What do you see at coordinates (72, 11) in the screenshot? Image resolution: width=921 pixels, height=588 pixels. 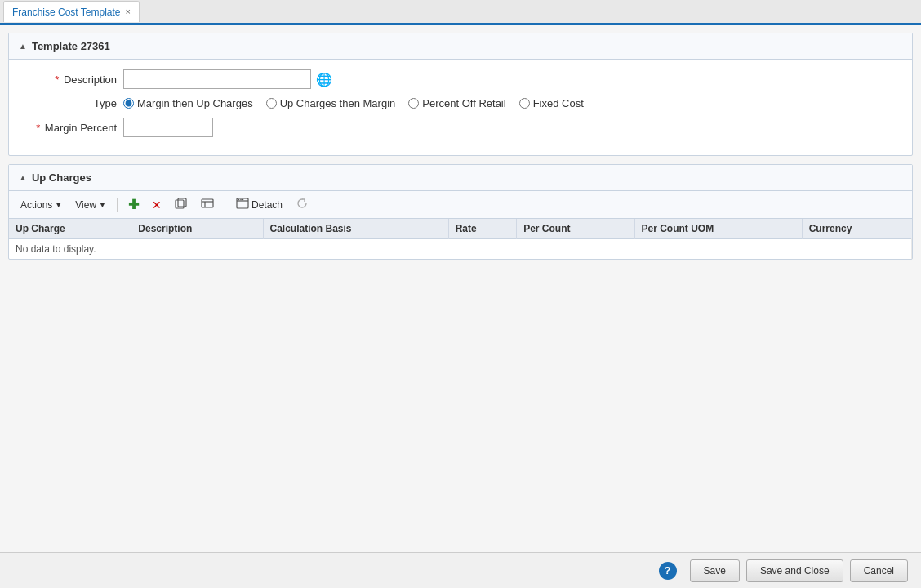 I see `tab-franchise-cost-template: Franchise Cost Template ×` at bounding box center [72, 11].